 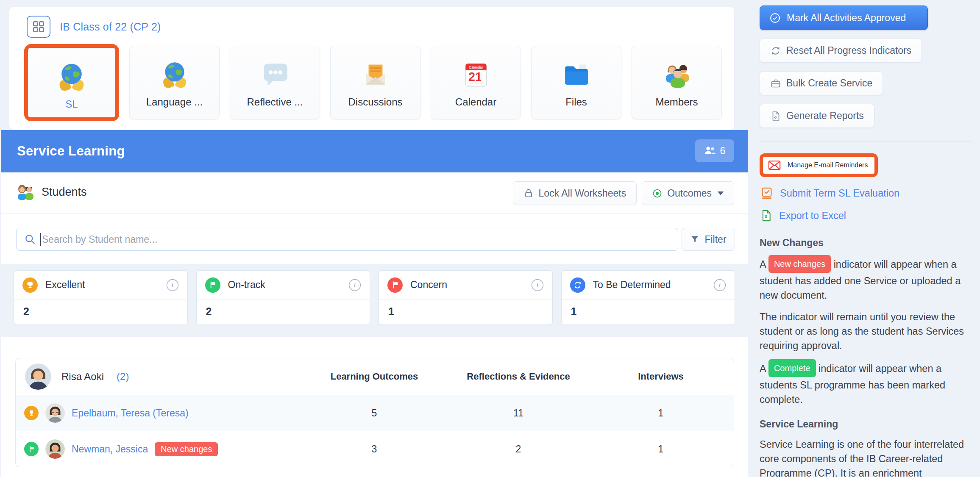 What do you see at coordinates (374, 151) in the screenshot?
I see `section-banner: Service Learning 6` at bounding box center [374, 151].